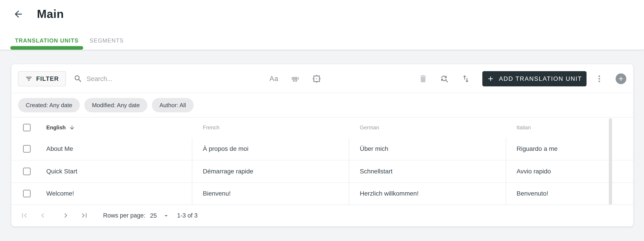 The width and height of the screenshot is (644, 241). Describe the element at coordinates (295, 79) in the screenshot. I see `whole-word-icon` at that location.